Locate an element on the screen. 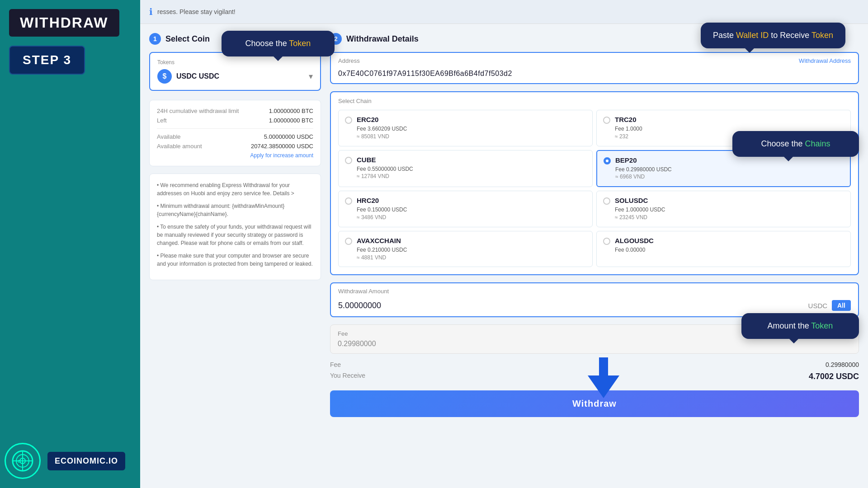 Image resolution: width=868 pixels, height=488 pixels. radio-trc20 is located at coordinates (607, 120).